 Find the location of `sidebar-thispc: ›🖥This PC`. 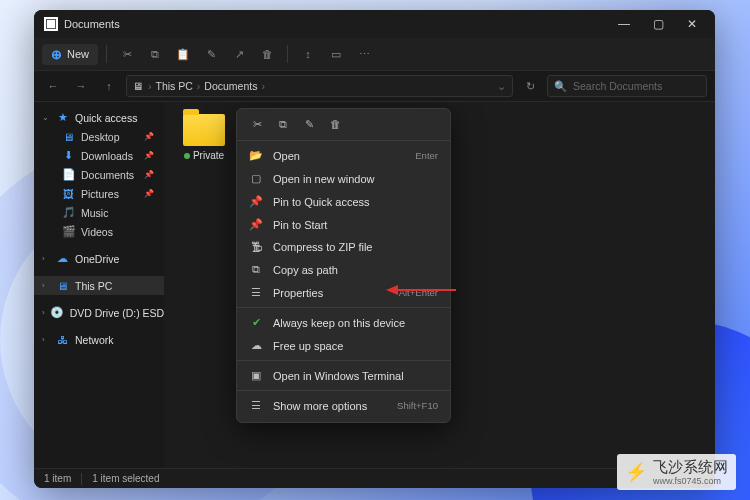

sidebar-thispc: ›🖥This PC is located at coordinates (99, 286).